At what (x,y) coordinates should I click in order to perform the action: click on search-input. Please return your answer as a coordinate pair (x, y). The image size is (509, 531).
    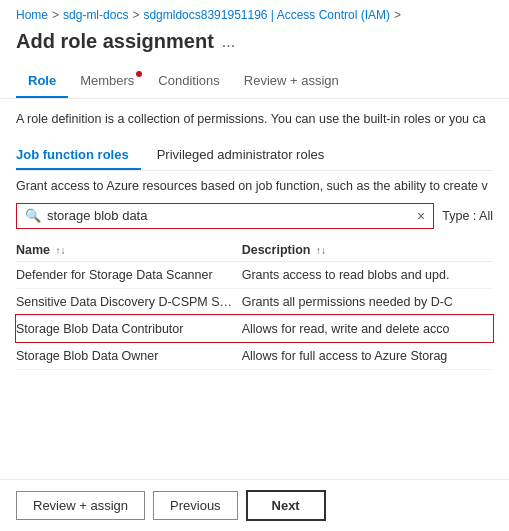
    Looking at the image, I should click on (229, 216).